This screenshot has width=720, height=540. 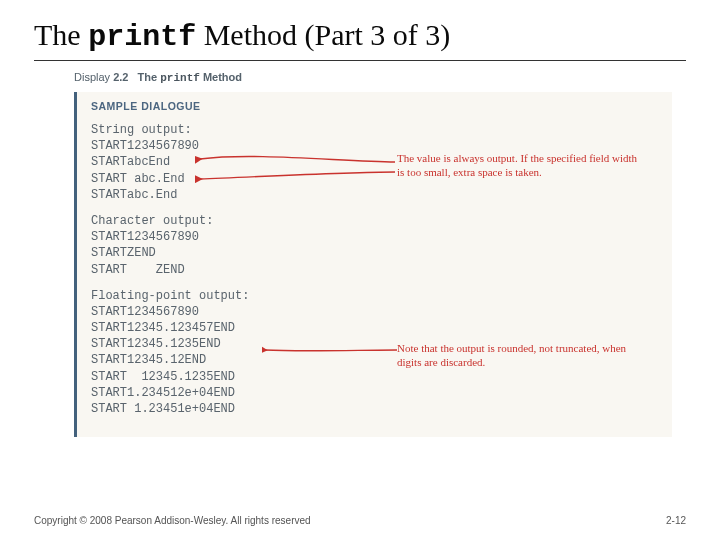 I want to click on copyright-text: Copyright © 2008 Pearson Addison-Wesley.…, so click(x=172, y=520).